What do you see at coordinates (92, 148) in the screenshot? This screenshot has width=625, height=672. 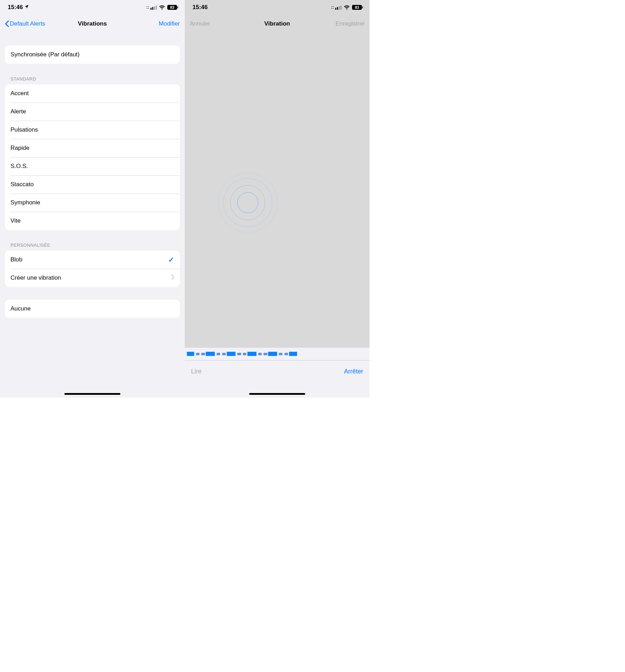 I see `standard-vibration-row: Rapide` at bounding box center [92, 148].